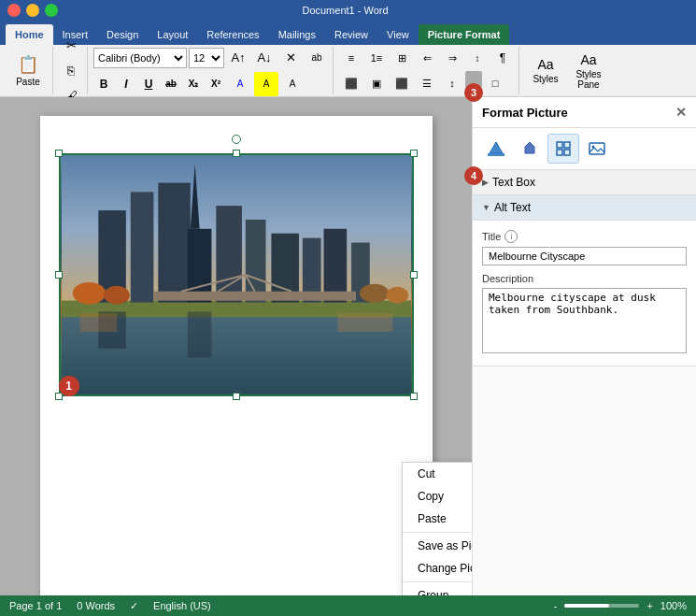 The width and height of the screenshot is (696, 616). Describe the element at coordinates (486, 208) in the screenshot. I see `alt-text-arrow: ▼` at that location.